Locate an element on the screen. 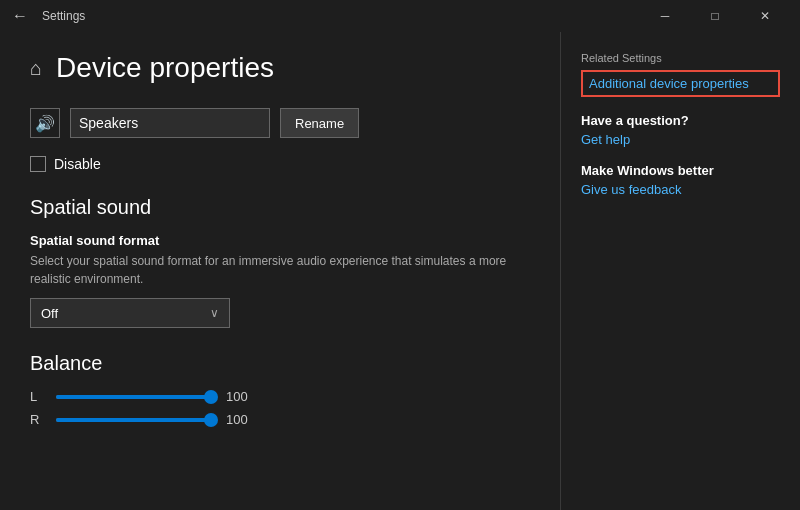 The image size is (800, 510). balance-right-thumb is located at coordinates (211, 420).